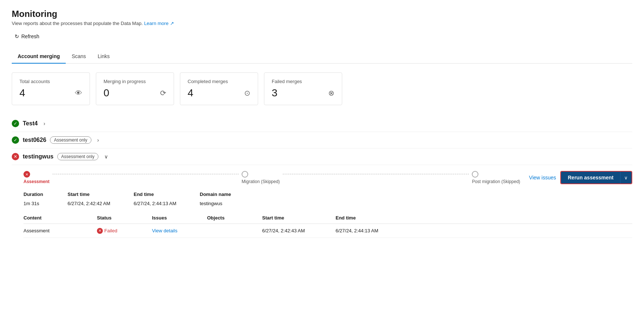 The image size is (644, 318). Describe the element at coordinates (331, 93) in the screenshot. I see `x-circle-icon: ⊗` at that location.